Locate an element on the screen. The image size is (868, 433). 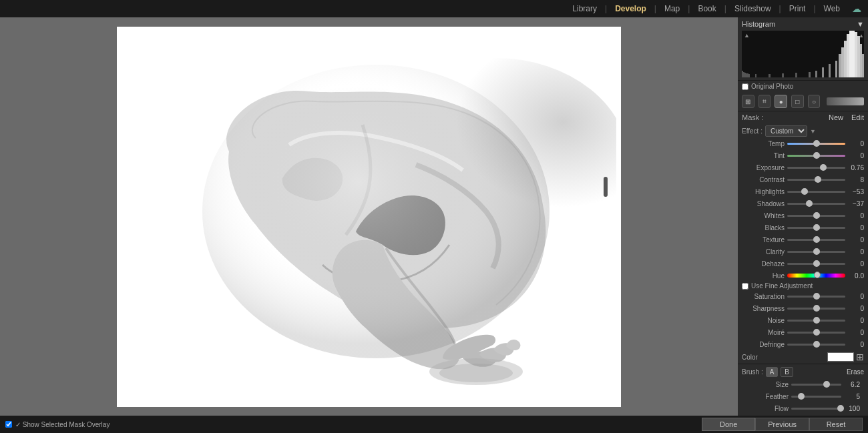
contrast-slider is located at coordinates (816, 180).